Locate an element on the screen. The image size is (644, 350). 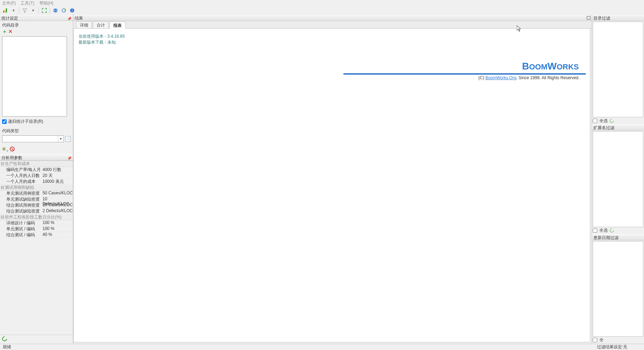
param-value: 100 % is located at coordinates (57, 223).